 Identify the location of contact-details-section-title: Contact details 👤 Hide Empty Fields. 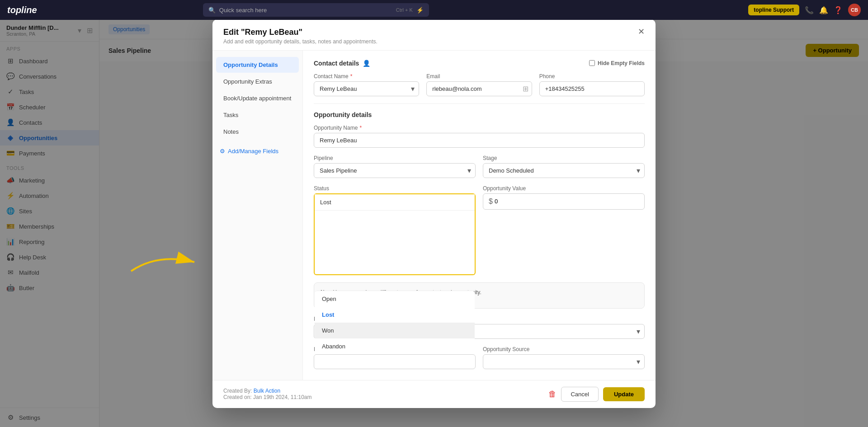
(479, 63).